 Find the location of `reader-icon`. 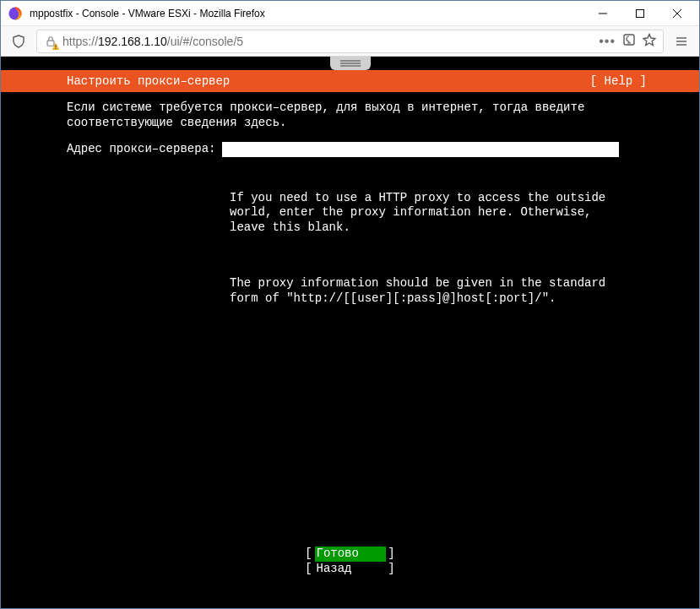

reader-icon is located at coordinates (629, 41).